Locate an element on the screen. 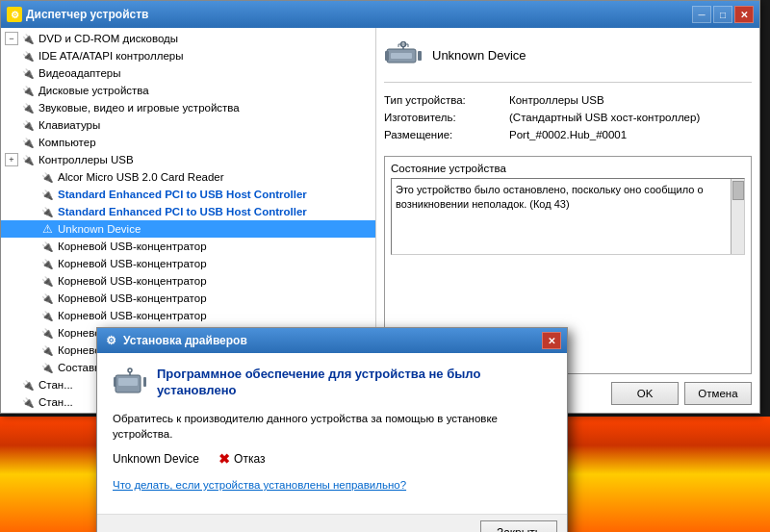 This screenshot has height=532, width=770. dialog-device-name: Unknown Device is located at coordinates (156, 459).